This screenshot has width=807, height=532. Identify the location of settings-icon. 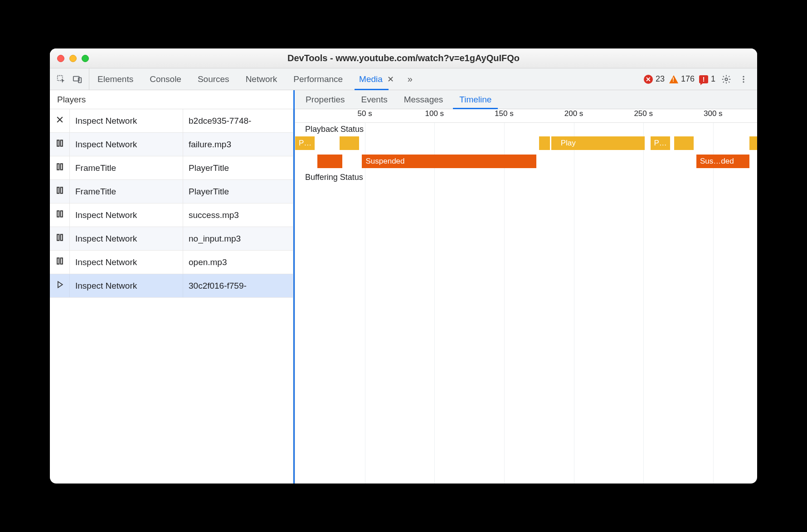
(726, 79).